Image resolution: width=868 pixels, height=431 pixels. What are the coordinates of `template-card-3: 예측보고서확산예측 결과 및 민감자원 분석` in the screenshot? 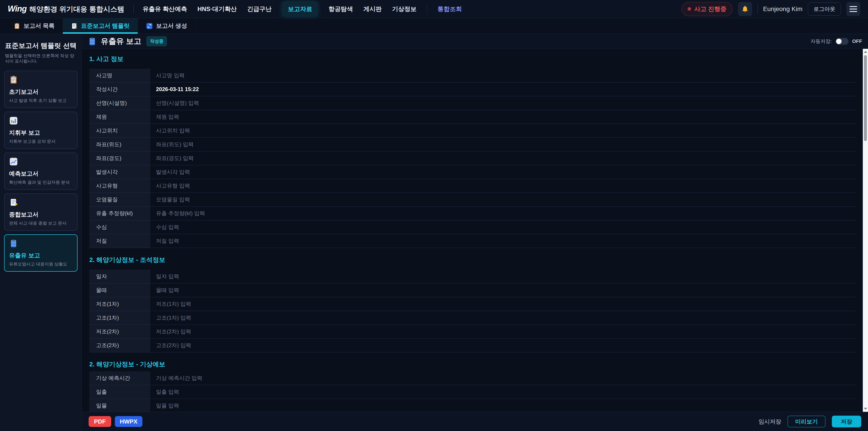 It's located at (41, 171).